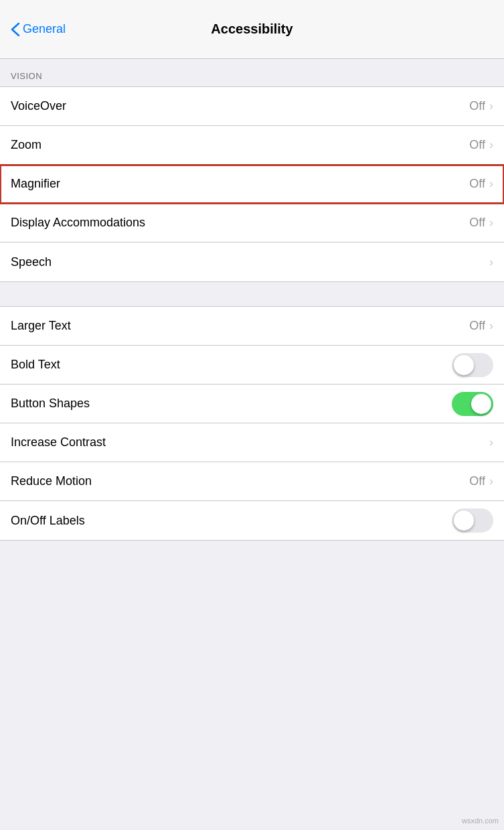 The height and width of the screenshot is (830, 504). What do you see at coordinates (35, 364) in the screenshot?
I see `bold-text-label: Bold Text` at bounding box center [35, 364].